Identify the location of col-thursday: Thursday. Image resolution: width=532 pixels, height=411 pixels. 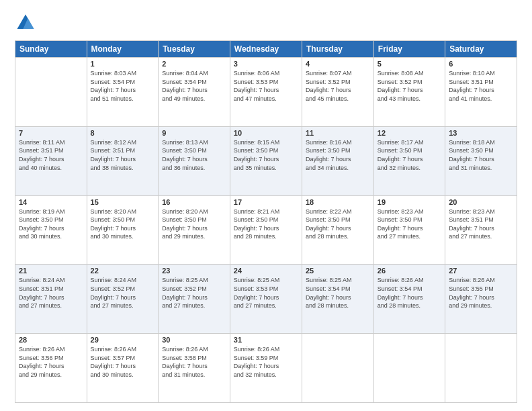
(339, 50).